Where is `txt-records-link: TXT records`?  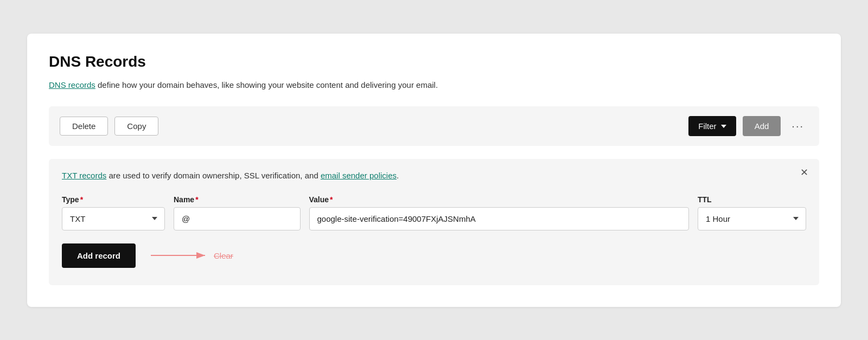
txt-records-link: TXT records is located at coordinates (84, 176).